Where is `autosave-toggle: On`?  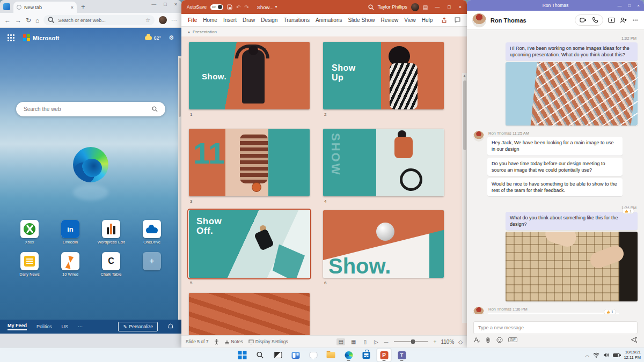
autosave-toggle: On is located at coordinates (217, 8).